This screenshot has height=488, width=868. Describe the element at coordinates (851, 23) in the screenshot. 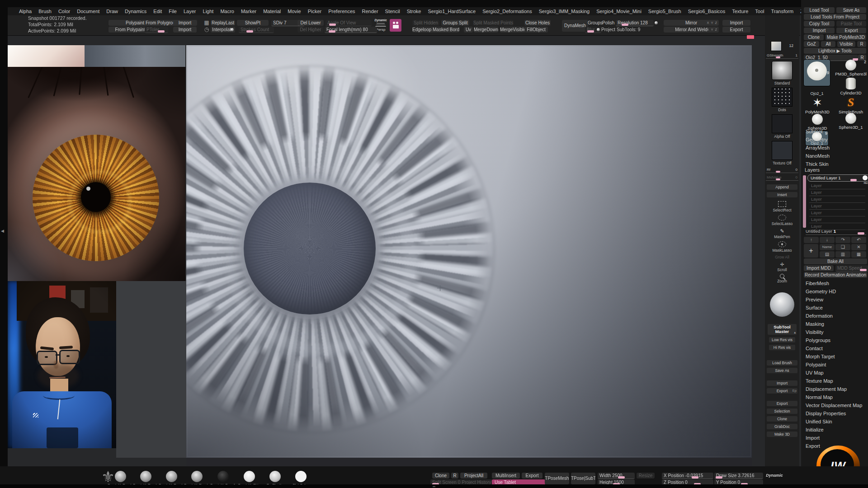

I see `panel-button: Paste Tool` at that location.